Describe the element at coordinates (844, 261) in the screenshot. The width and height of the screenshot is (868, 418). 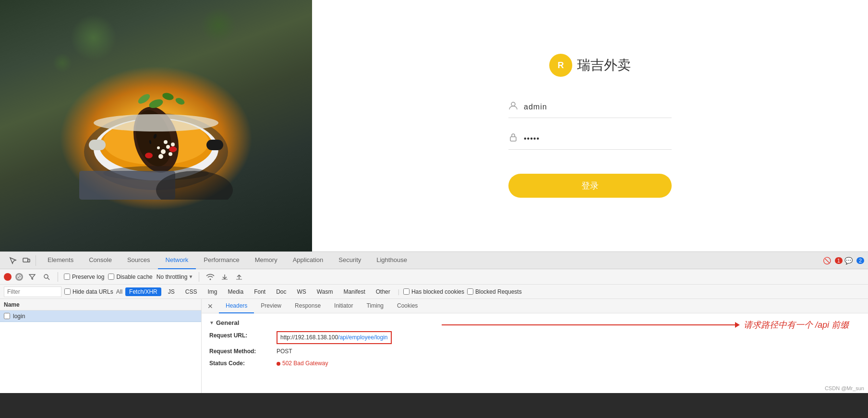
I see `console-badges: 🚫 1 💬 2` at that location.